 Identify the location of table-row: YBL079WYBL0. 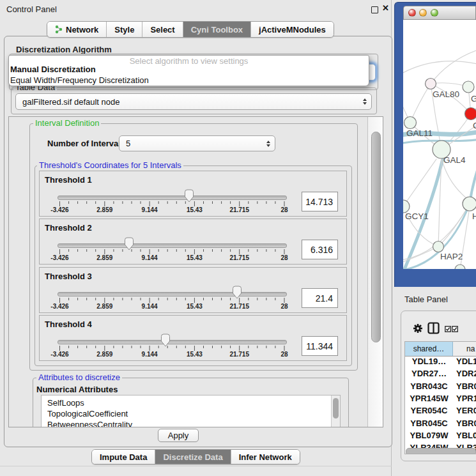
(441, 437).